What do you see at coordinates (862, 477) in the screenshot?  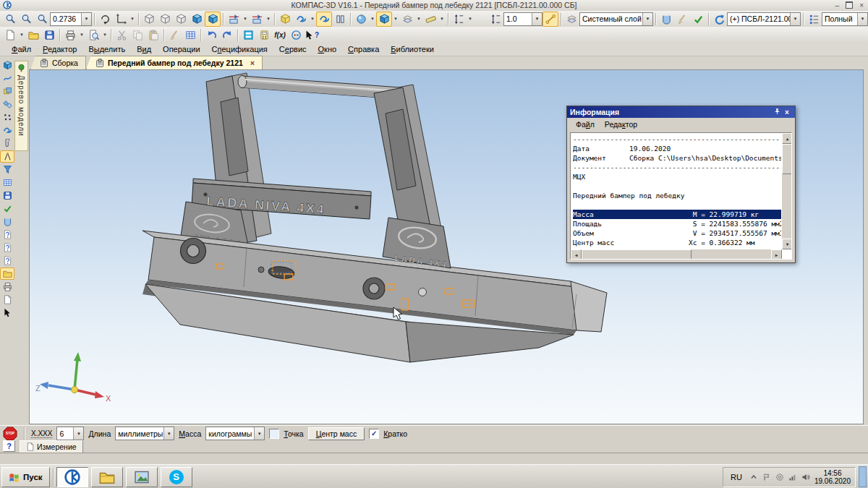 I see `show-desktop-button` at bounding box center [862, 477].